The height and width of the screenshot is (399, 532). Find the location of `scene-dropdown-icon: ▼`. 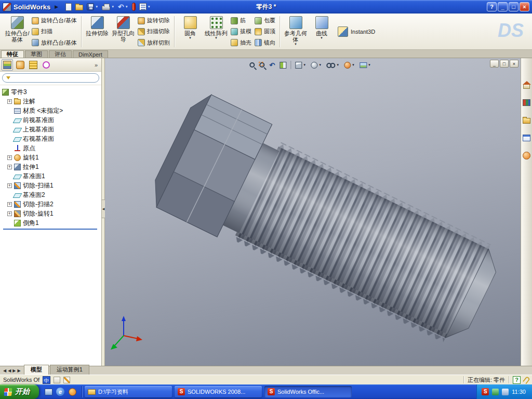

scene-dropdown-icon: ▼ is located at coordinates (369, 65).